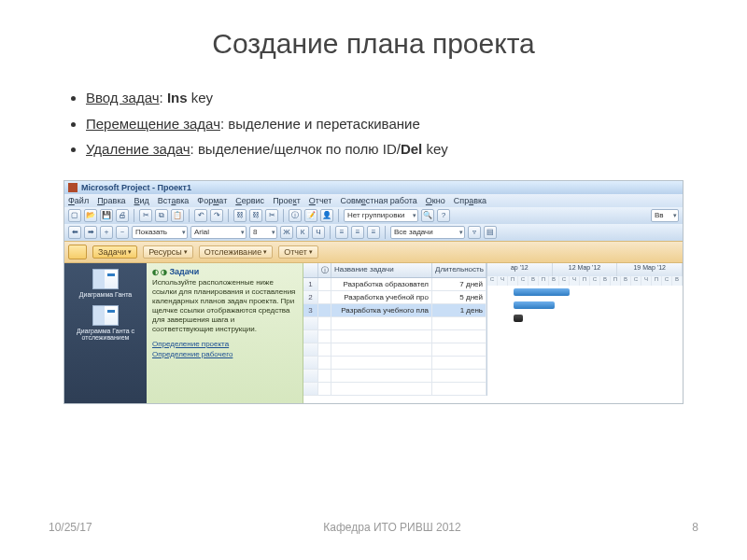 The width and height of the screenshot is (747, 560). Describe the element at coordinates (650, 270) in the screenshot. I see `gantt-week: 19 Мар '12` at that location.